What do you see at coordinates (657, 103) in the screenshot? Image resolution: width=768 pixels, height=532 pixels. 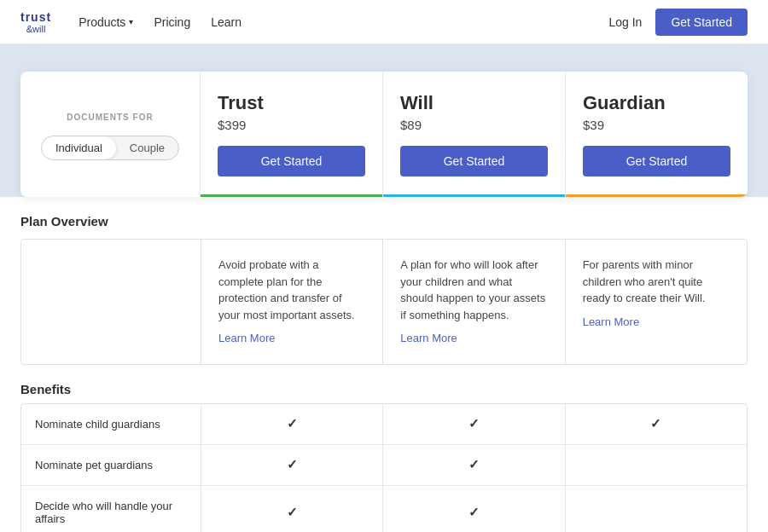 I see `guardian-plan-name: Guardian` at bounding box center [657, 103].